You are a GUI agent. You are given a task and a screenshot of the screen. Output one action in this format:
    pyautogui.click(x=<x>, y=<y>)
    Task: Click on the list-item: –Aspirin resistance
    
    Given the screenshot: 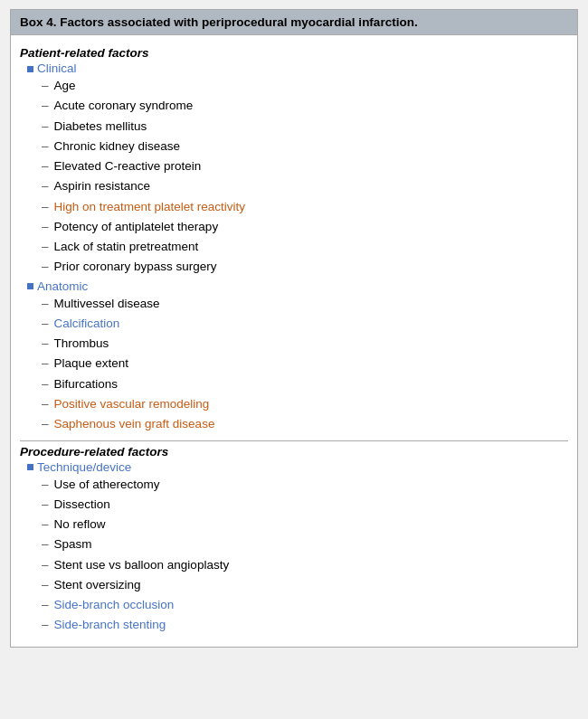 What is the action you would take?
    pyautogui.click(x=305, y=186)
    